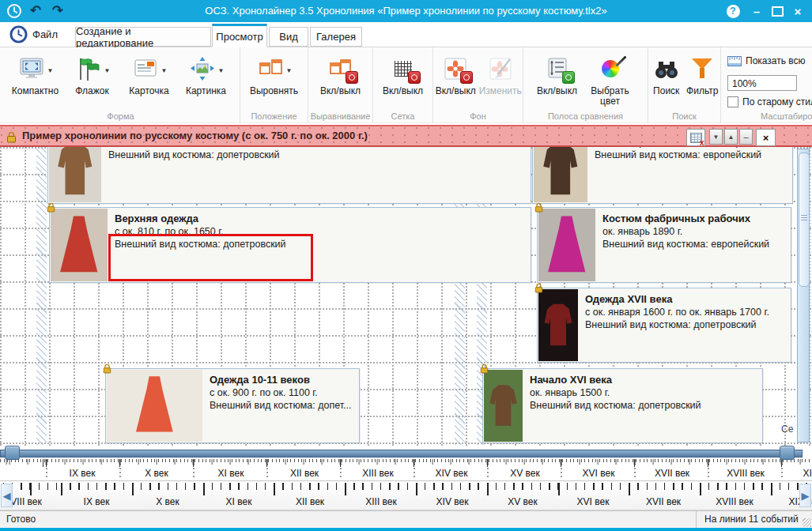 This screenshot has height=531, width=812. What do you see at coordinates (143, 37) in the screenshot?
I see `tab-label: Создание и редактирование` at bounding box center [143, 37].